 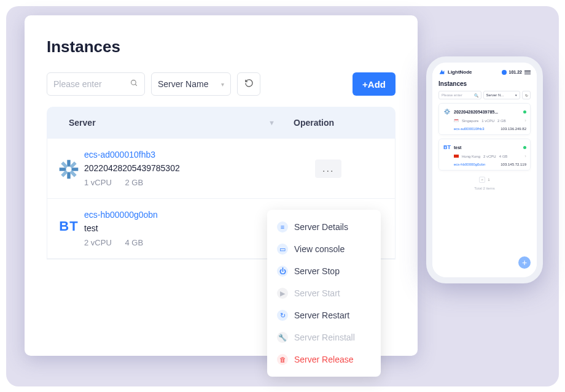 What do you see at coordinates (222, 85) in the screenshot?
I see `chevron-down-icon: ▾` at bounding box center [222, 85].